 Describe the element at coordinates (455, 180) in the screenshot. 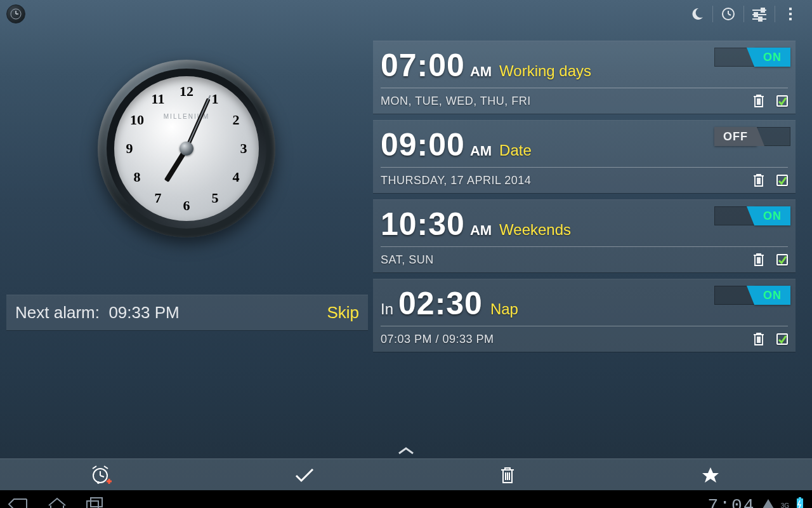

I see `alarm-subtext: THURSDAY, 17 APRIL 2014` at that location.